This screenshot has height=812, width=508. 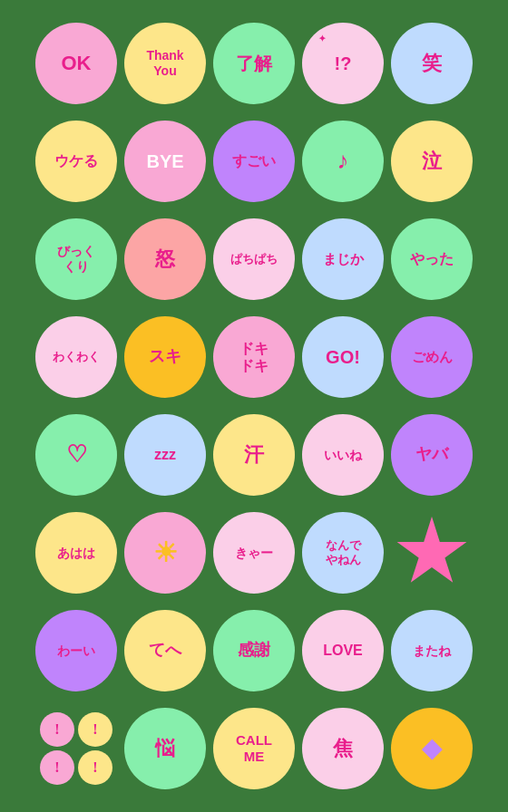 I want to click on sticker-23: 汗, so click(x=254, y=455).